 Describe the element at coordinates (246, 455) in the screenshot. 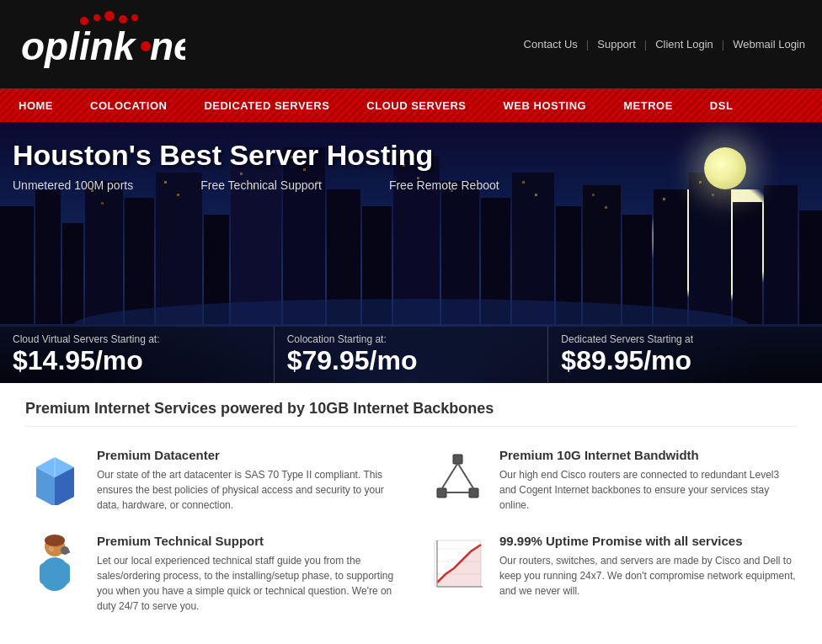

I see `datacenter-heading: Premium Datacenter` at that location.